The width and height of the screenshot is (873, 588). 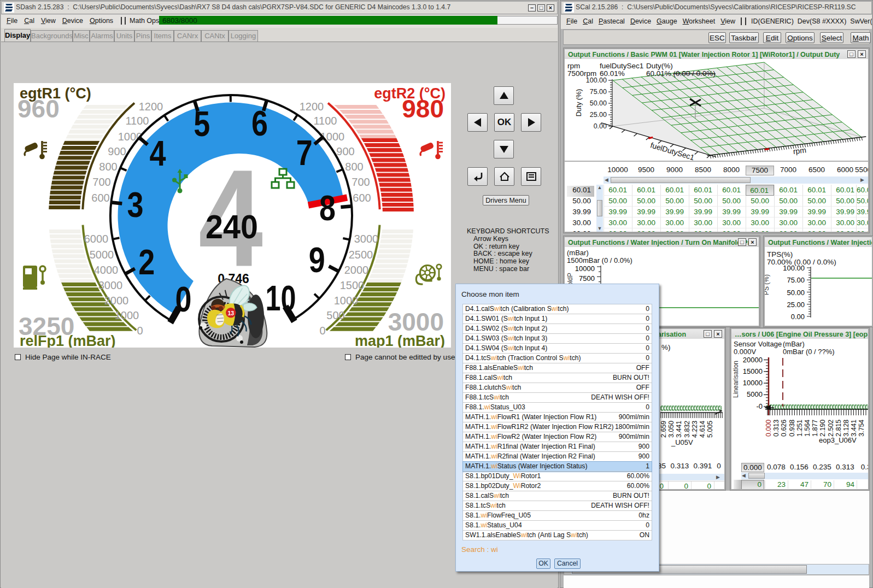 What do you see at coordinates (304, 153) in the screenshot?
I see `svg-text: 7` at bounding box center [304, 153].